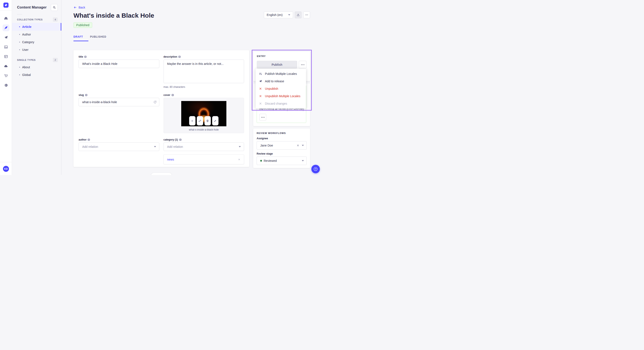 This screenshot has height=350, width=644. What do you see at coordinates (204, 130) in the screenshot?
I see `cover-filename: what-s-inside-a-black-hole` at bounding box center [204, 130].